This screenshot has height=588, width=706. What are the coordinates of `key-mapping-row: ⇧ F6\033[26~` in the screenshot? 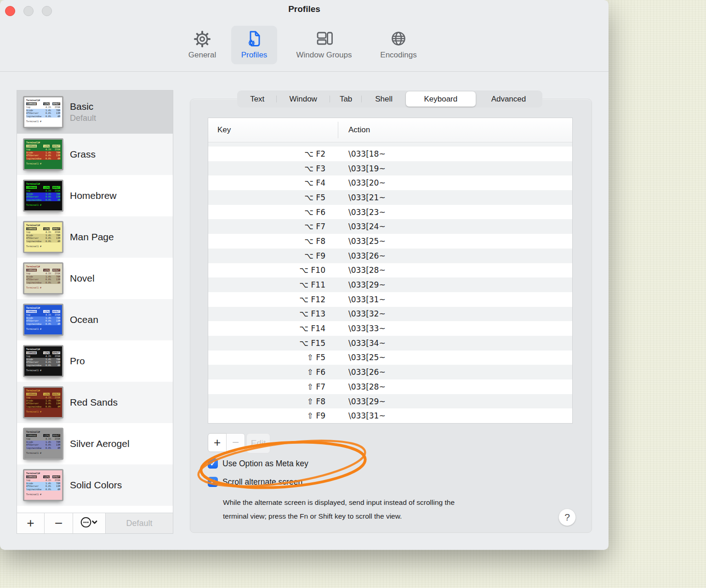 It's located at (390, 372).